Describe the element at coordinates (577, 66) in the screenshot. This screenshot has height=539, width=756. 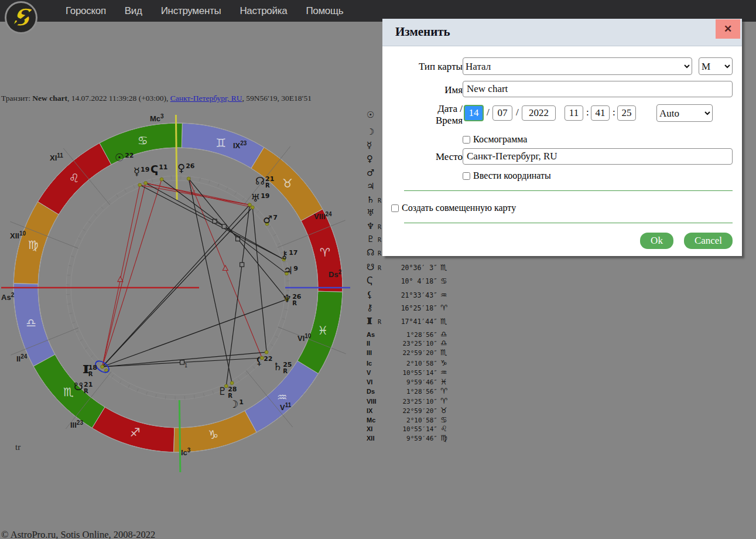
I see `chart-type-select: Натал` at that location.